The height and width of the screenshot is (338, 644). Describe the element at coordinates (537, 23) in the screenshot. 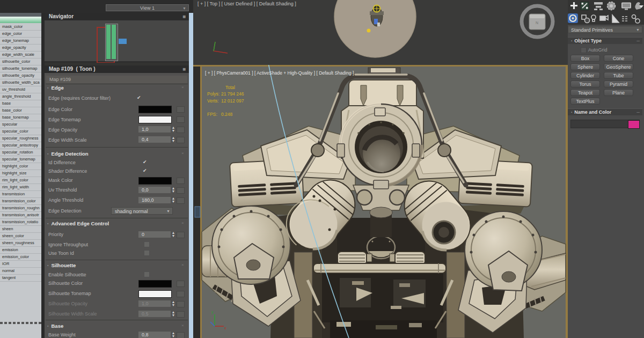

I see `svg-text: N` at that location.